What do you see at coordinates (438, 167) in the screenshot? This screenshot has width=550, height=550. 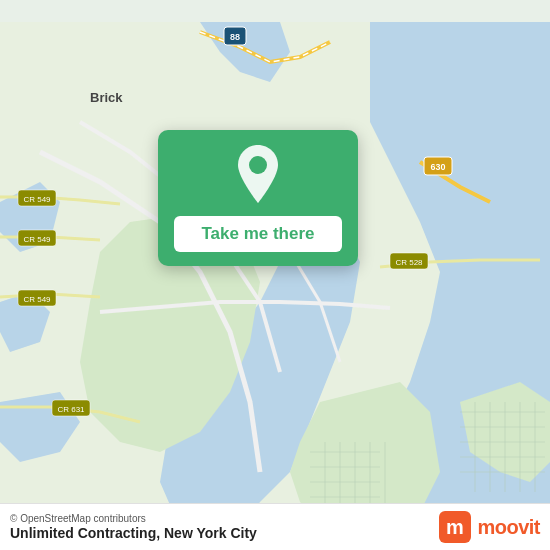 I see `svg-text: 630` at bounding box center [438, 167].